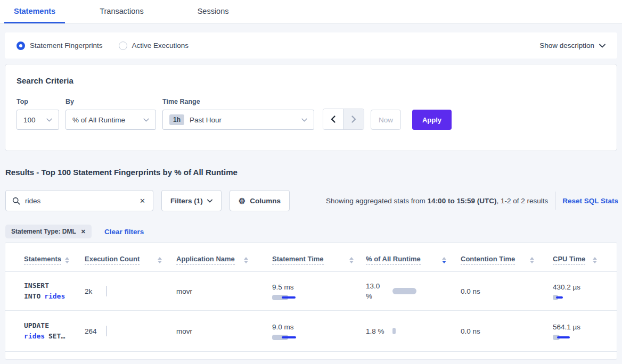 The width and height of the screenshot is (622, 364). Describe the element at coordinates (123, 46) in the screenshot. I see `radio-unselected-icon` at that location.